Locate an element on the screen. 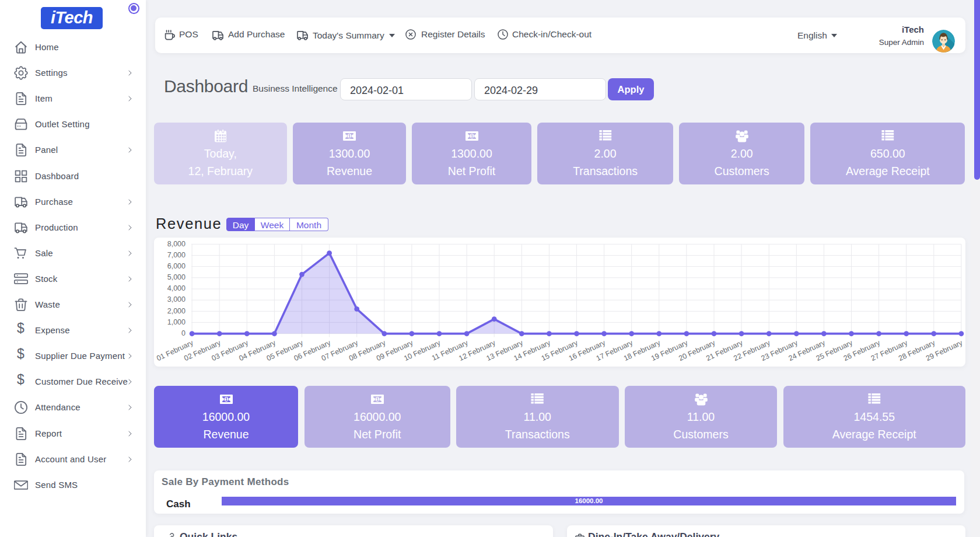  svg-text: 0 is located at coordinates (183, 333).